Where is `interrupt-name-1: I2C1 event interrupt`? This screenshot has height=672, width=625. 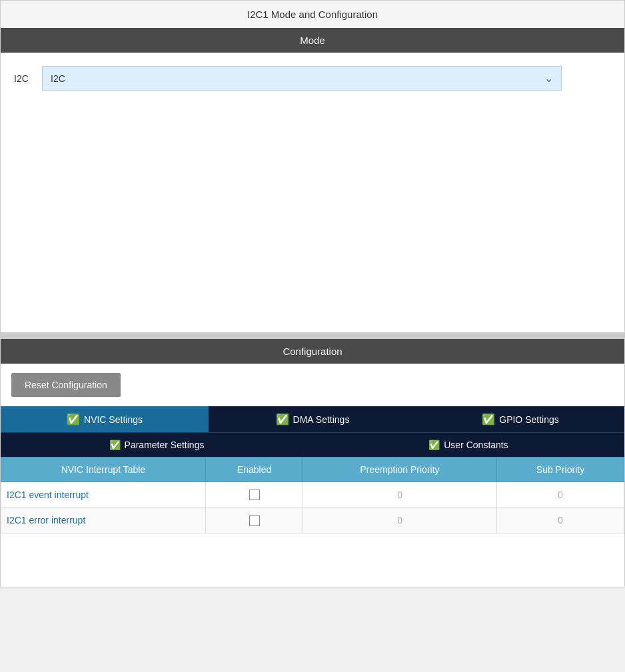
interrupt-name-1: I2C1 event interrupt is located at coordinates (104, 495).